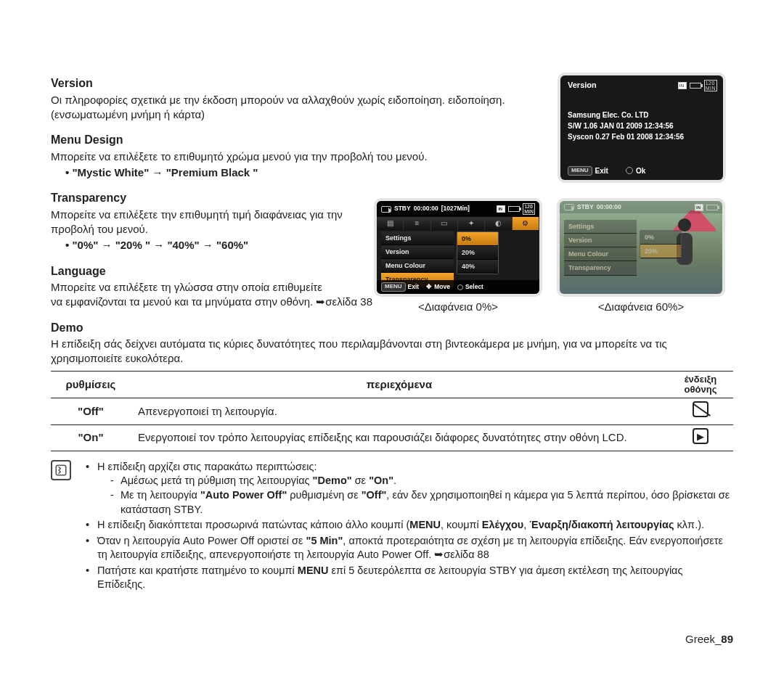  I want to click on demo-on-icon, so click(701, 436).